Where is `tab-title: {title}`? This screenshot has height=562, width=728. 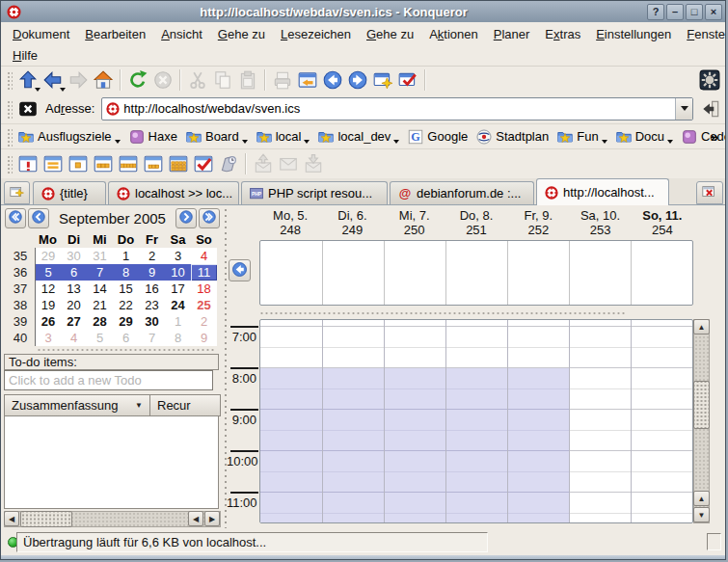
tab-title: {title} is located at coordinates (69, 193).